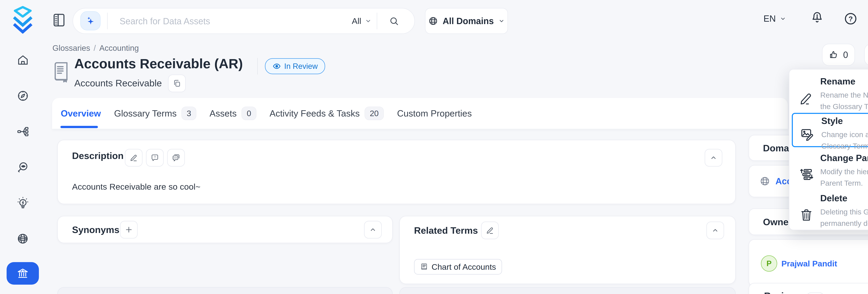 Image resolution: width=868 pixels, height=294 pixels. Describe the element at coordinates (327, 113) in the screenshot. I see `tab-activity-feeds: Activity Feeds & Tasks20` at that location.